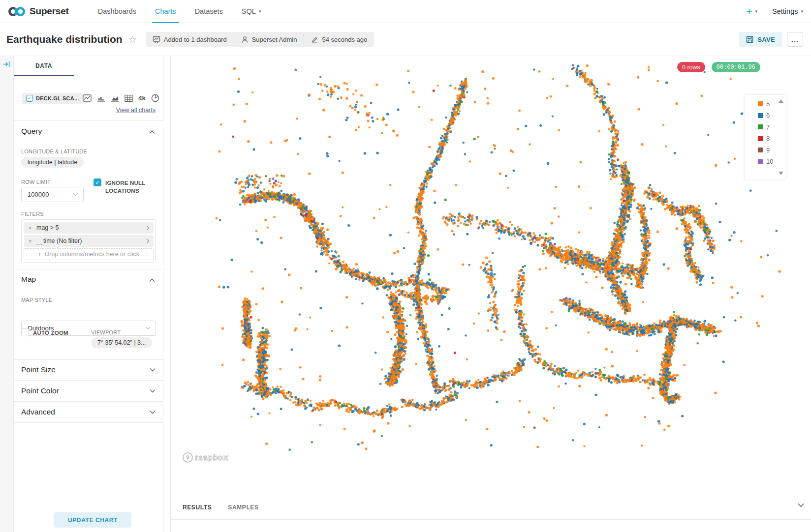  I want to click on viewport-value-pill: 7° 35' 54.02" | 3..., so click(122, 343).